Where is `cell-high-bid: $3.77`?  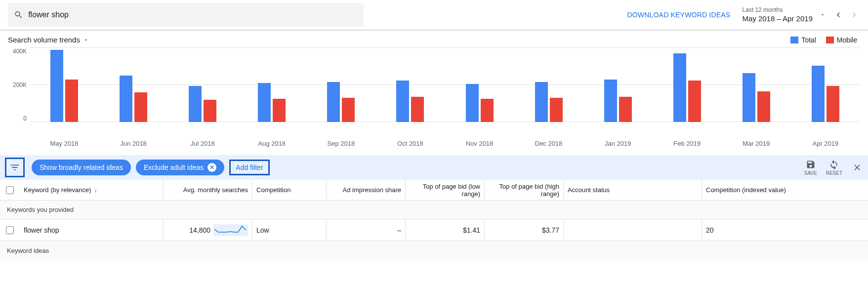
cell-high-bid: $3.77 is located at coordinates (524, 230).